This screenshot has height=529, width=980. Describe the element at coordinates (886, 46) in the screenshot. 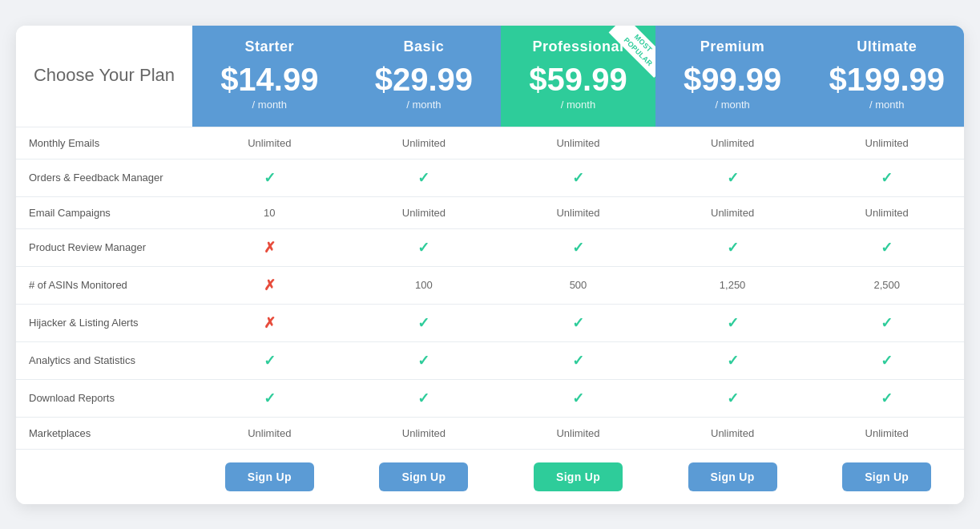

I see `plan-name-ultimate: Ultimate` at that location.